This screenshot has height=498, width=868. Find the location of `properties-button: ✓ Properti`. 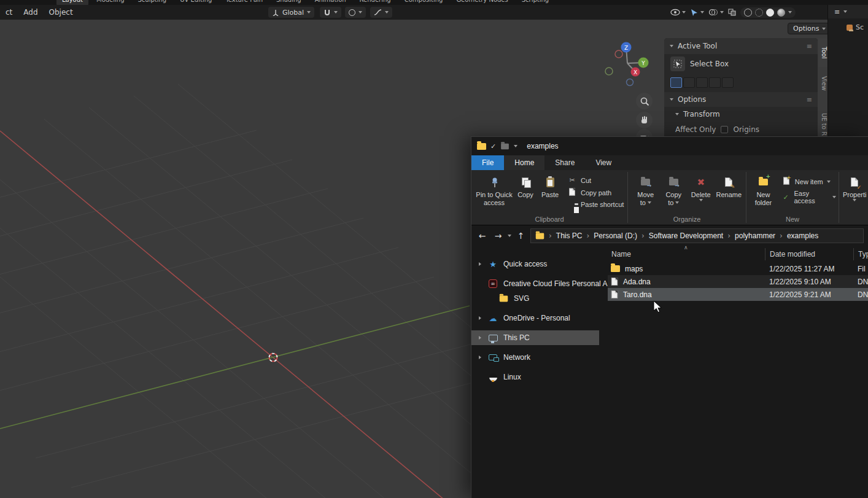

properties-button: ✓ Properti is located at coordinates (854, 187).